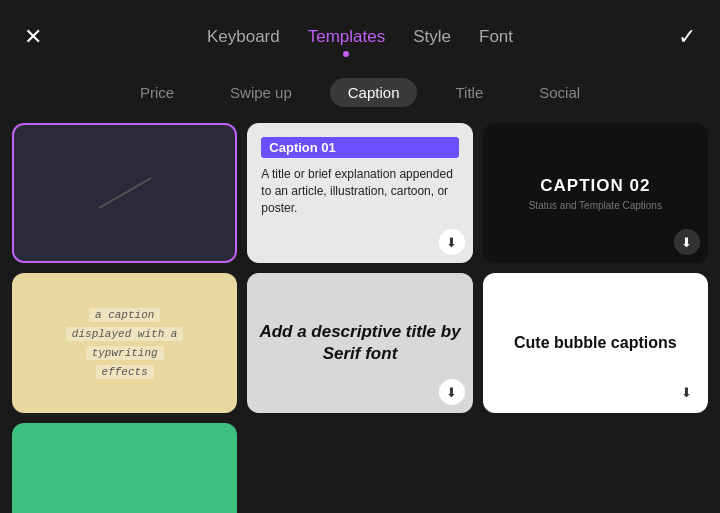  What do you see at coordinates (346, 37) in the screenshot?
I see `tab-templates: Templates` at bounding box center [346, 37].